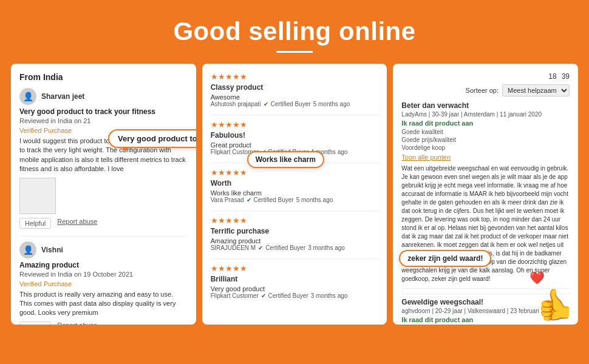 The image size is (589, 364). I want to click on review-body: Very good product, so click(295, 289).